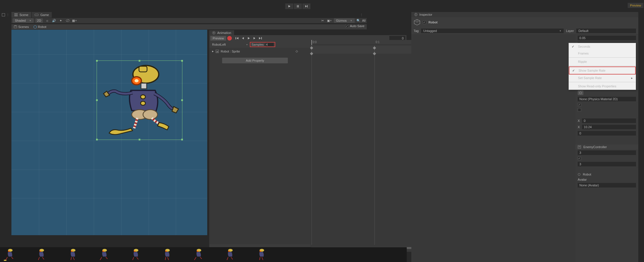 The image size is (644, 262). What do you see at coordinates (355, 26) in the screenshot?
I see `auto-save-toggle: Auto Save` at bounding box center [355, 26].